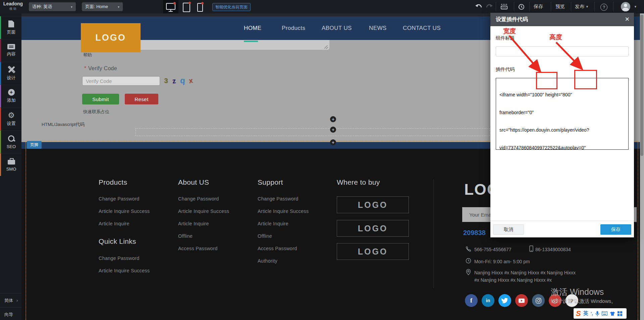 The height and width of the screenshot is (320, 644). What do you see at coordinates (11, 142) in the screenshot?
I see `sidebar-item-seo: SEO` at bounding box center [11, 142].